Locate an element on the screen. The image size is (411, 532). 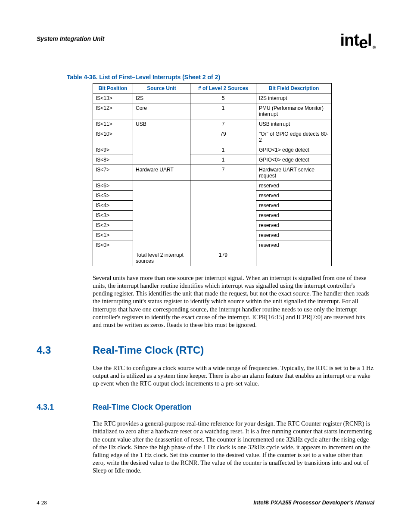
cell-src: Core is located at coordinates (162, 111).